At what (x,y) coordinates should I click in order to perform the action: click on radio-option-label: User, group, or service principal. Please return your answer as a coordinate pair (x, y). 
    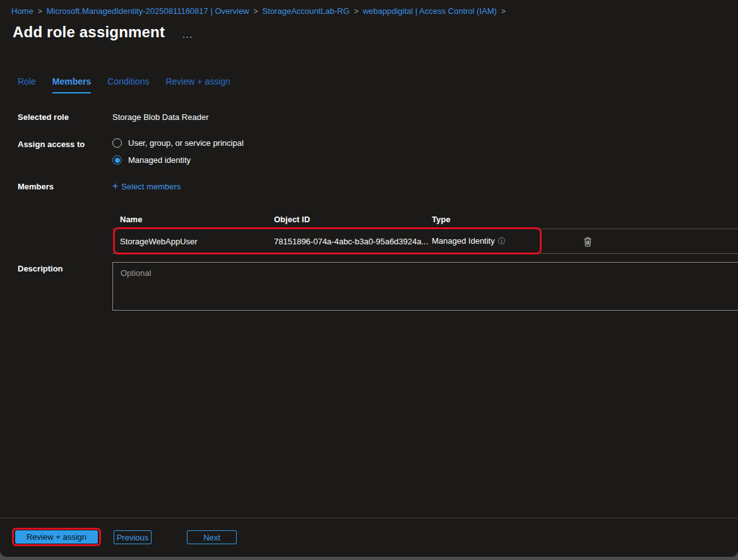
    Looking at the image, I should click on (186, 143).